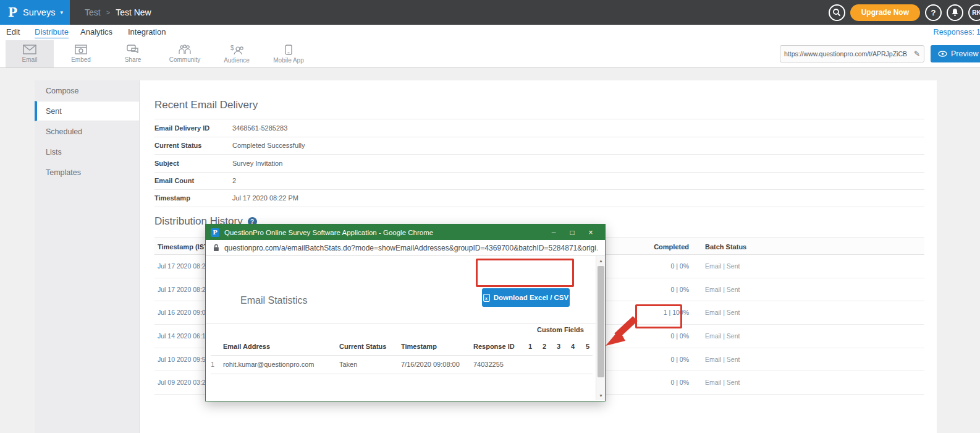 This screenshot has height=433, width=980. I want to click on divider, so click(402, 374).